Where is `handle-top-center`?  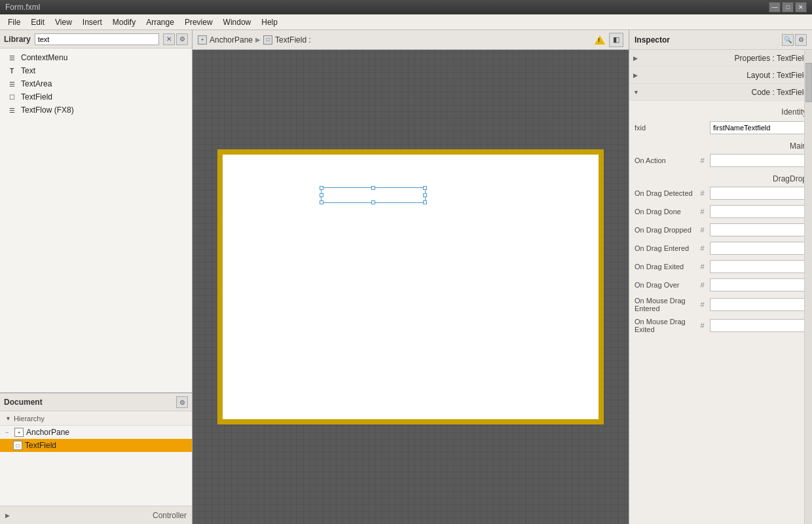 handle-top-center is located at coordinates (373, 188).